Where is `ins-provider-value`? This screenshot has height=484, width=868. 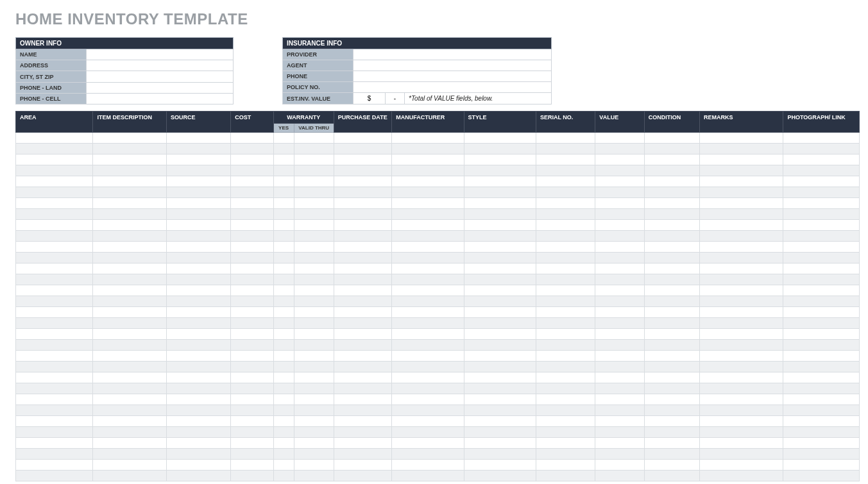
ins-provider-value is located at coordinates (453, 55).